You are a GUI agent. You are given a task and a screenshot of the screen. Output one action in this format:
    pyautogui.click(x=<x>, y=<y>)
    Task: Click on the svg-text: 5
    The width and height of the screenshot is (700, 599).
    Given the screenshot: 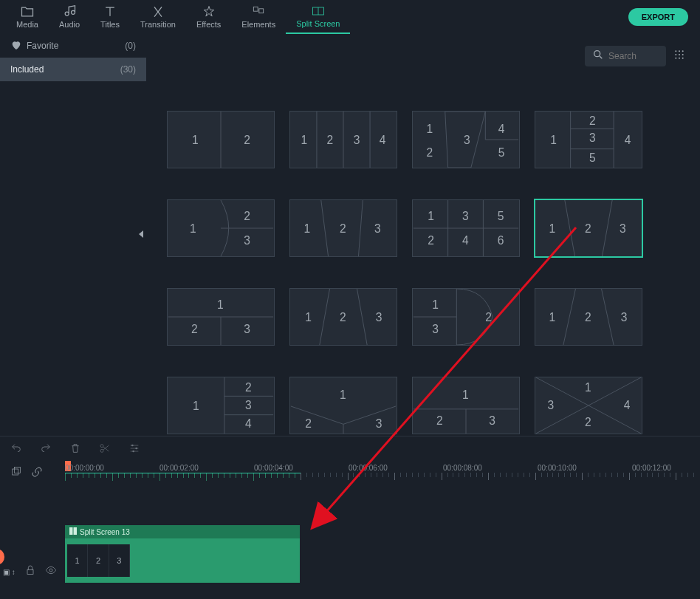 What is the action you would take?
    pyautogui.click(x=501, y=216)
    